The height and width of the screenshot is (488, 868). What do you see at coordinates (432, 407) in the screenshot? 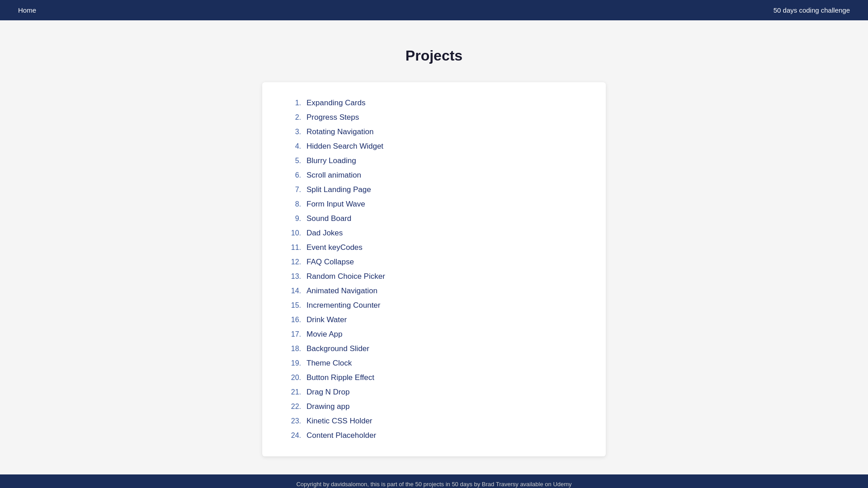
I see `list-item: 22.Drawing app` at bounding box center [432, 407].